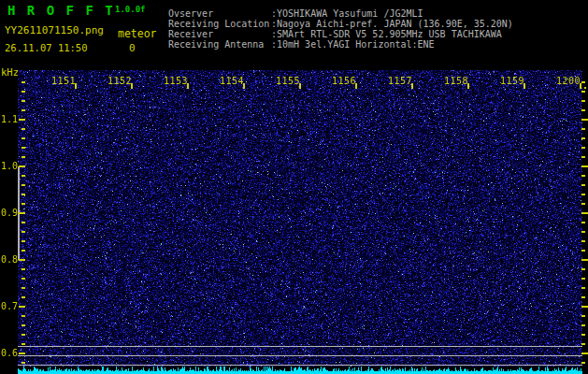 This screenshot has height=374, width=588. Describe the element at coordinates (387, 34) in the screenshot. I see `station-info-value: :SMArt RTL-SDR V5 52.905MHz USB TACHIKAW…` at that location.